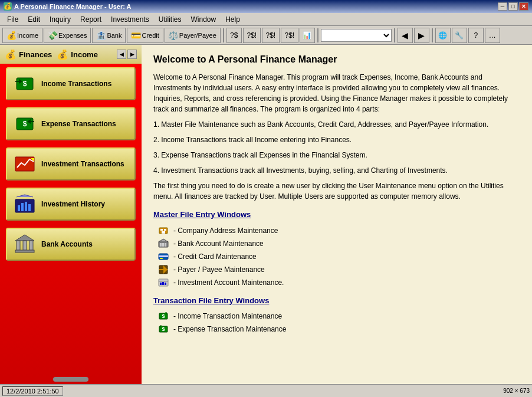 The height and width of the screenshot is (397, 532). What do you see at coordinates (33, 391) in the screenshot?
I see `status-datetime: 12/2/2010 2:51:50` at bounding box center [33, 391].